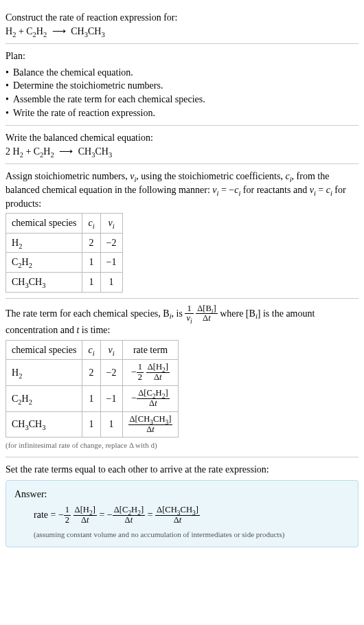  What do you see at coordinates (92, 399) in the screenshot?
I see `table-row: C2H2 1 −1 −Δ[C2H2]Δt` at bounding box center [92, 399].